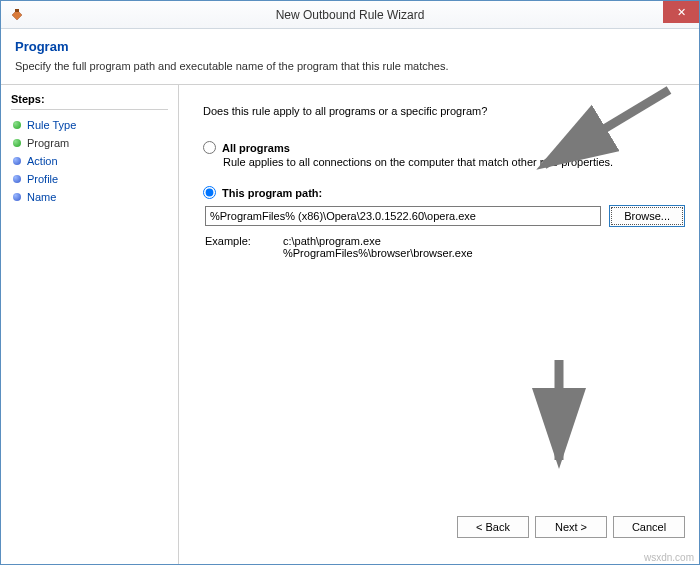 The height and width of the screenshot is (565, 700). What do you see at coordinates (350, 15) in the screenshot?
I see `titlebar: New Outbound Rule Wizard ✕` at bounding box center [350, 15].